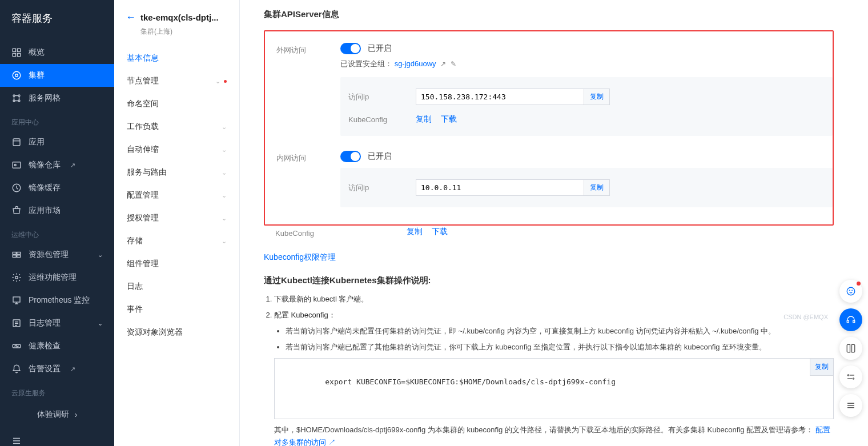  Describe the element at coordinates (367, 64) in the screenshot. I see `security-group-label: 已设置安全组：` at that location.